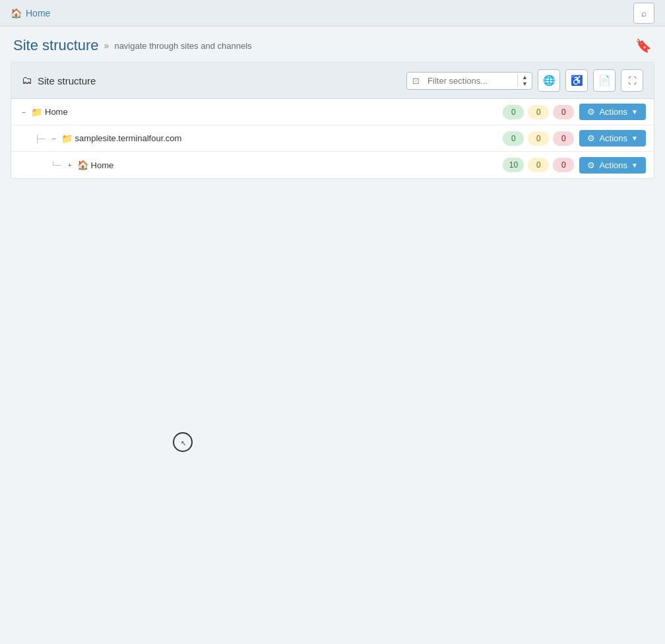  What do you see at coordinates (644, 13) in the screenshot?
I see `search-button: ⌕` at bounding box center [644, 13].